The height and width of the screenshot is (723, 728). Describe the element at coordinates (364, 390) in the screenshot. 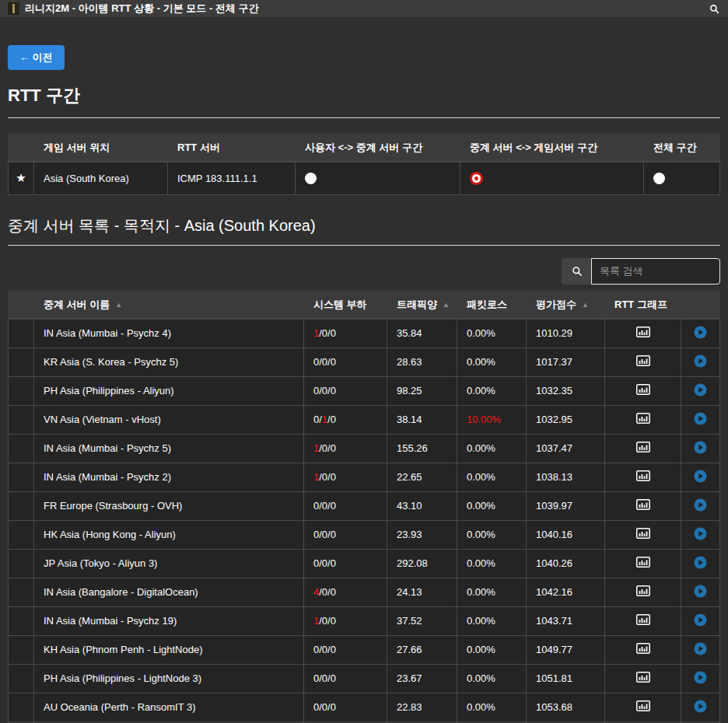

I see `table-row: PH Asia (Philippines - Aliyun)0/0/098.25…` at that location.